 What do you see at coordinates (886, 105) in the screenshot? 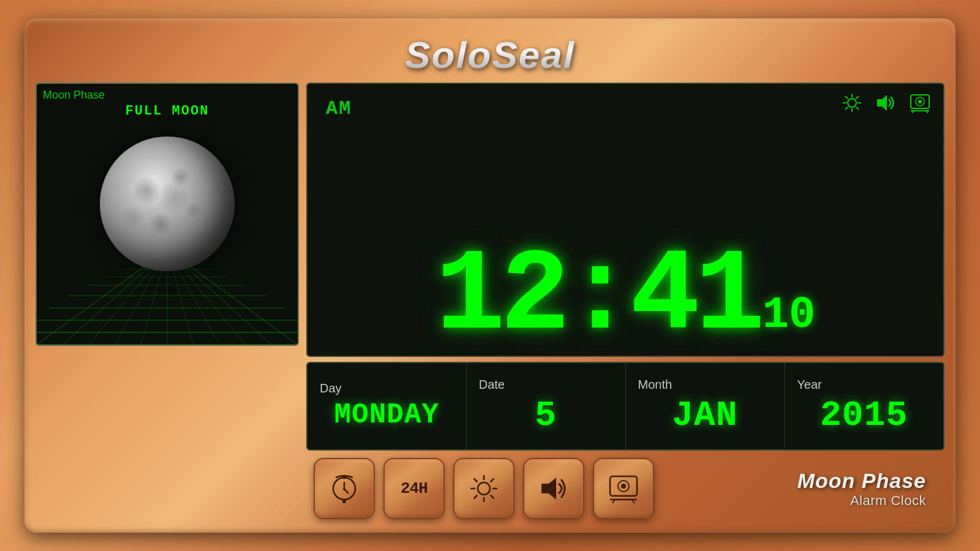
I see `sound-icon` at bounding box center [886, 105].